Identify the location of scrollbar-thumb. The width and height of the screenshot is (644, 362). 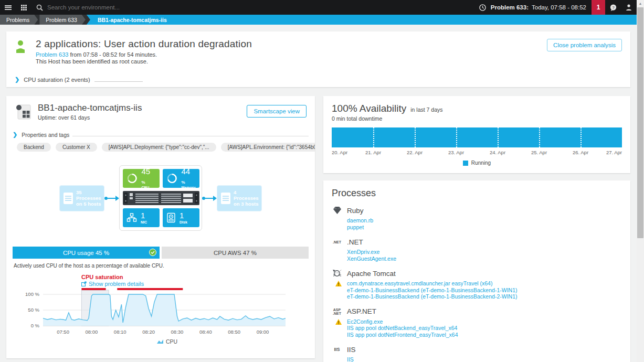
(640, 123).